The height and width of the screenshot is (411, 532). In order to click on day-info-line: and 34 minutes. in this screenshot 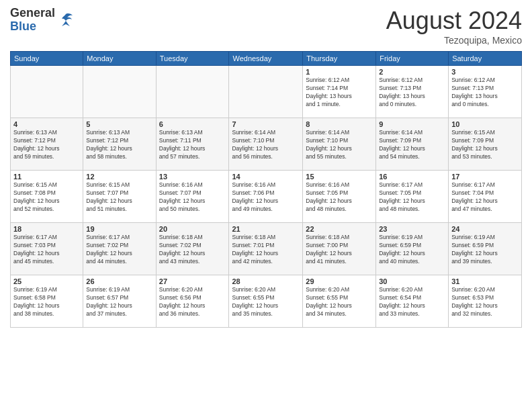, I will do `click(339, 314)`.